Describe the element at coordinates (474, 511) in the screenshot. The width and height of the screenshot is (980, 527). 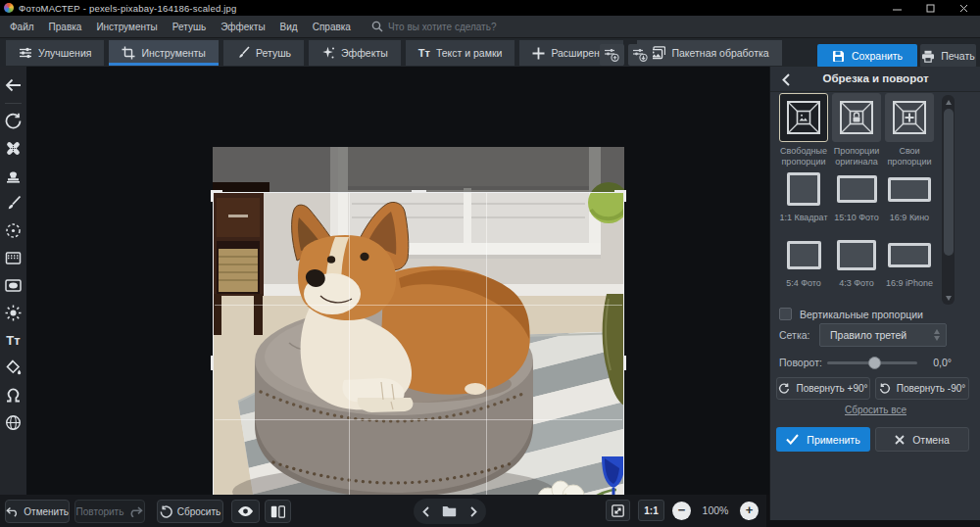
I see `next-photo-button` at that location.